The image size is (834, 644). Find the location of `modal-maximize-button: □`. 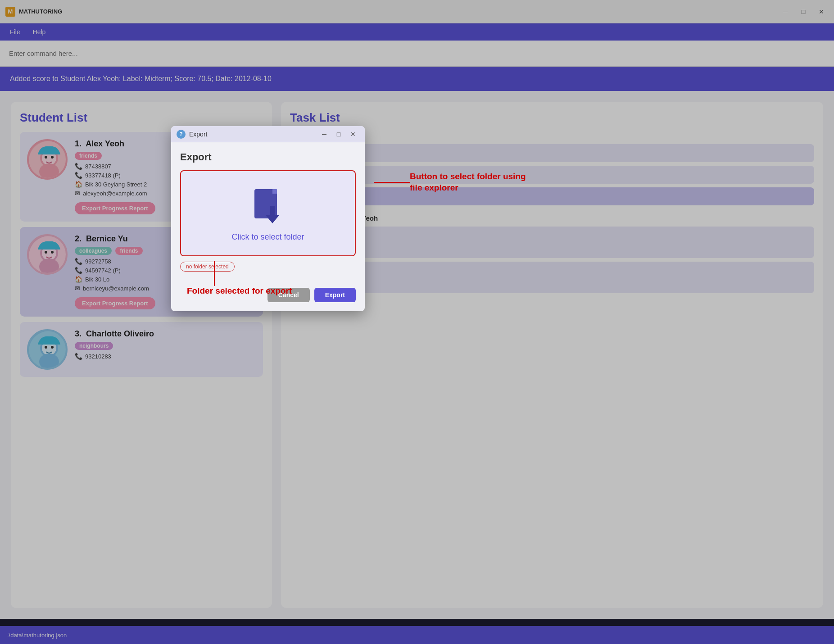

modal-maximize-button: □ is located at coordinates (339, 134).